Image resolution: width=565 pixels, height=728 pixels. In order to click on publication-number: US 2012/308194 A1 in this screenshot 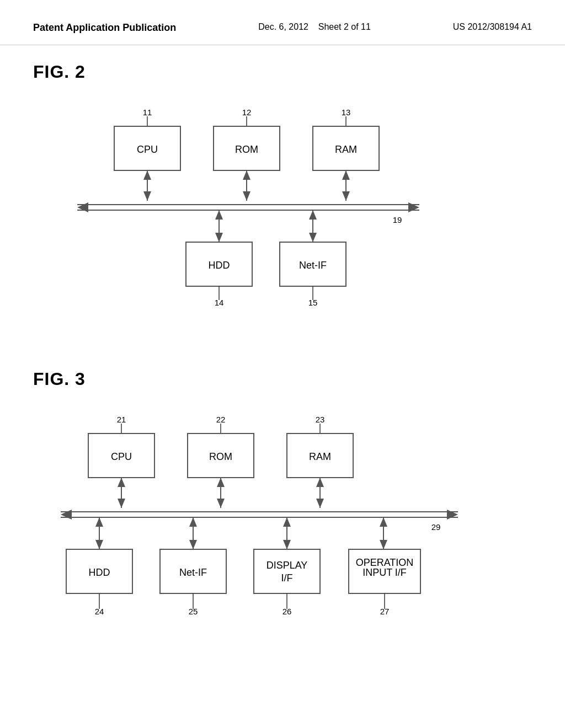, I will do `click(492, 27)`.